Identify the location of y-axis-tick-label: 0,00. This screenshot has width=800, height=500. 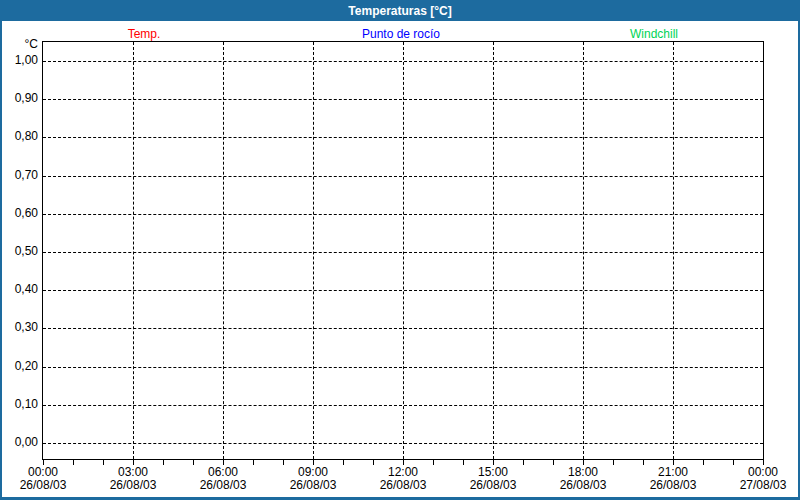
(20, 442).